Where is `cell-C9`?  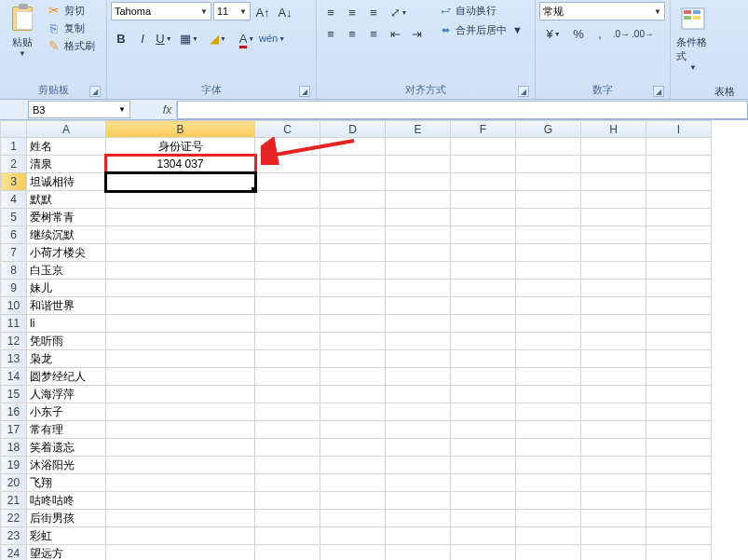 cell-C9 is located at coordinates (288, 289).